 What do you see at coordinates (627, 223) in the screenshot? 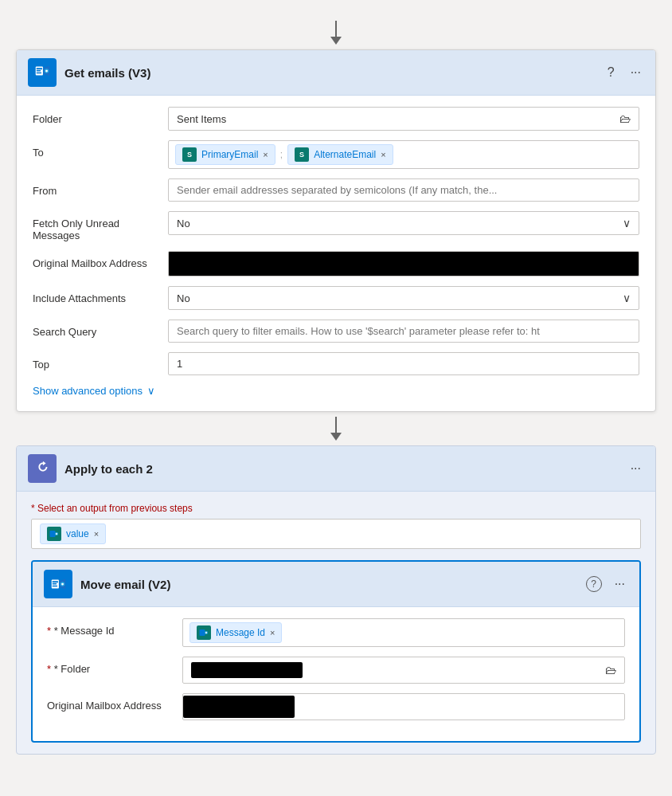
I see `fetch-unread-chevron: ∨` at bounding box center [627, 223].